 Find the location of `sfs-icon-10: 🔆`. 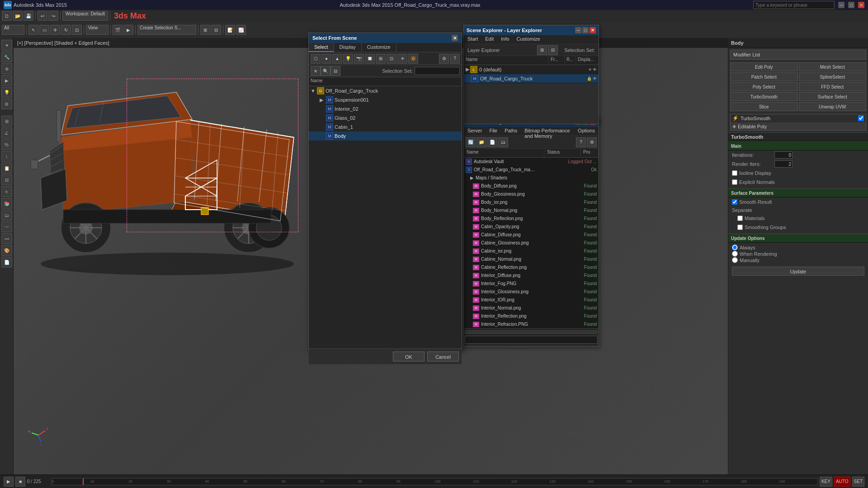

sfs-icon-10: 🔆 is located at coordinates (413, 59).